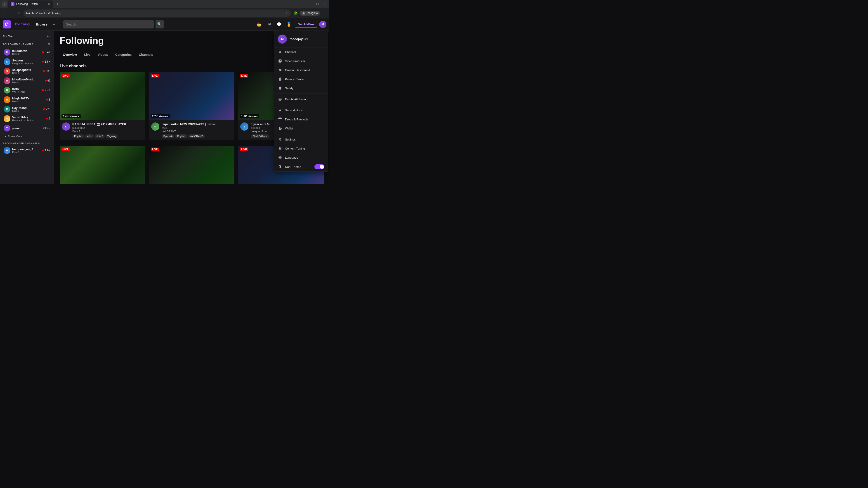 Image resolution: width=868 pixels, height=488 pixels. What do you see at coordinates (7, 100) in the screenshot?
I see `avatar-magic899tv: M` at bounding box center [7, 100].